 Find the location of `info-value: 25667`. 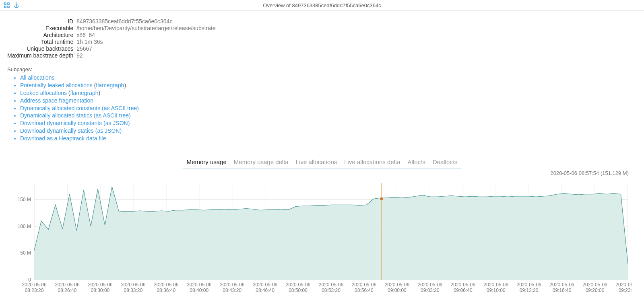

info-value: 25667 is located at coordinates (148, 49).